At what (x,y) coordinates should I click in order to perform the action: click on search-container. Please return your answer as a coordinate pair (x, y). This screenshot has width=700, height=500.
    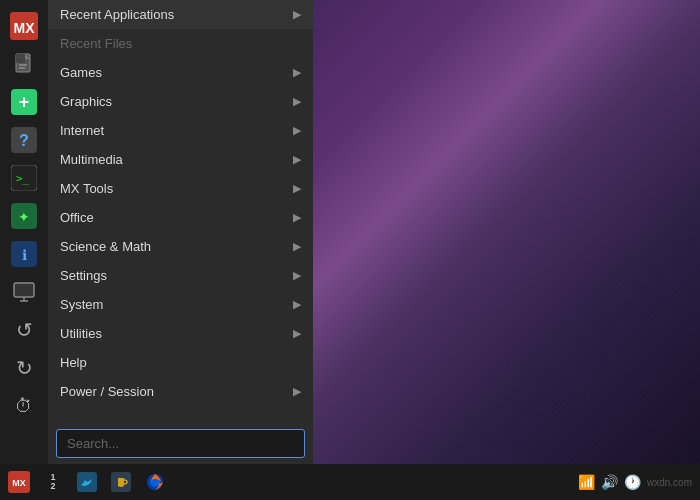
    Looking at the image, I should click on (180, 444).